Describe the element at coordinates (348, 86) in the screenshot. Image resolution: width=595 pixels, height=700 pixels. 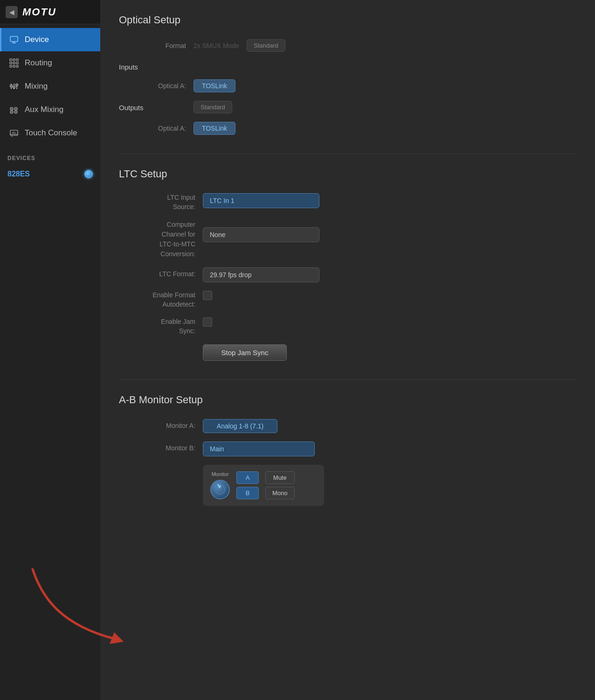
I see `optical-a-input-row: Optical A: TOSLink` at that location.